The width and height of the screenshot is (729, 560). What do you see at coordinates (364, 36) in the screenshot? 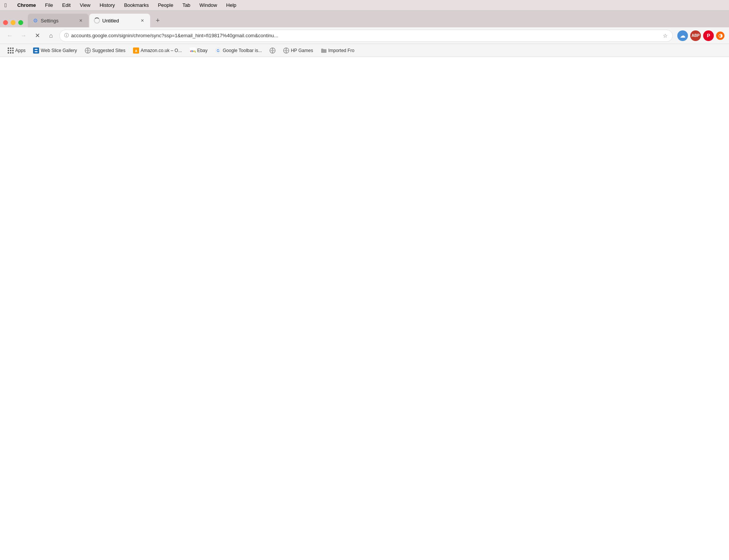
I see `address-bar-row: ← → ✕ ⌂ ⓘ accounts.google.com/signin/chr…` at bounding box center [364, 36].